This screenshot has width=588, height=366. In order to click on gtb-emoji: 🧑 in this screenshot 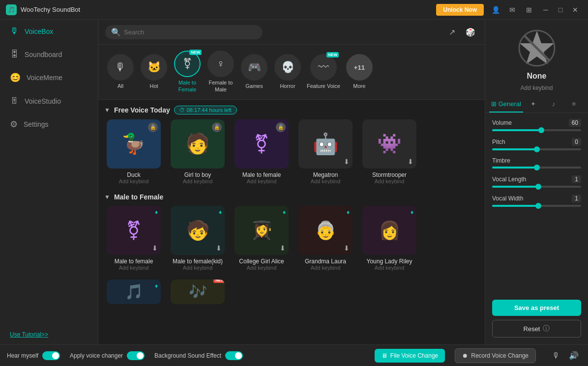, I will do `click(198, 143)`.